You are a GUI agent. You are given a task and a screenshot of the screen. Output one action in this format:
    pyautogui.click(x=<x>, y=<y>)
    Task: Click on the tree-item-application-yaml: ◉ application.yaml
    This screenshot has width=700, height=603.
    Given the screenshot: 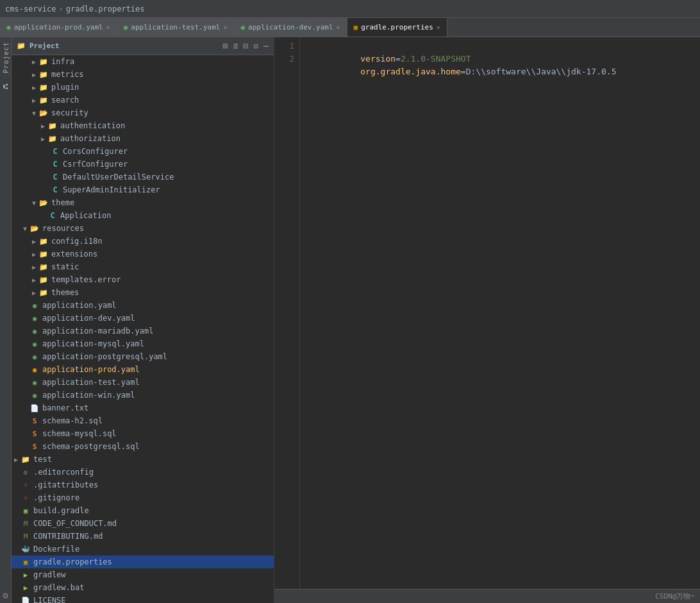 What is the action you would take?
    pyautogui.click(x=142, y=305)
    